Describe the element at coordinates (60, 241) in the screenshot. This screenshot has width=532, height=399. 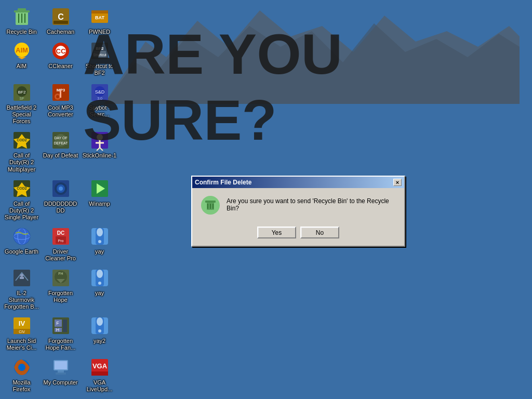
I see `svg-text: Pro` at that location.